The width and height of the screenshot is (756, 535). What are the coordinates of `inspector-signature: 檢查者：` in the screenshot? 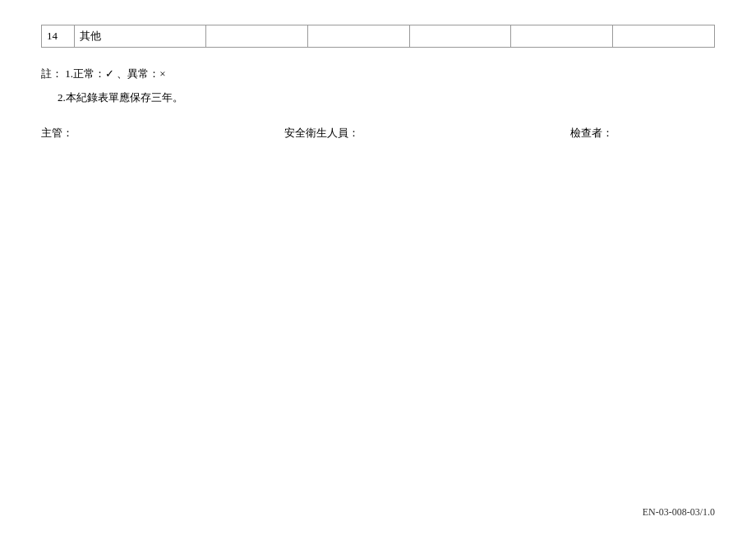 It's located at (643, 133).